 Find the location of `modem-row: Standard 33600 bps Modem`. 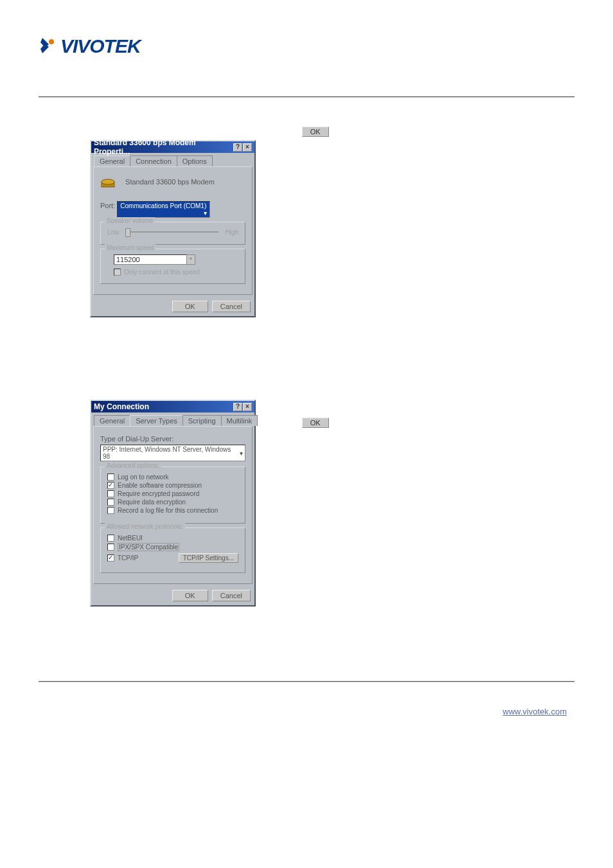

modem-row: Standard 33600 bps Modem is located at coordinates (173, 182).